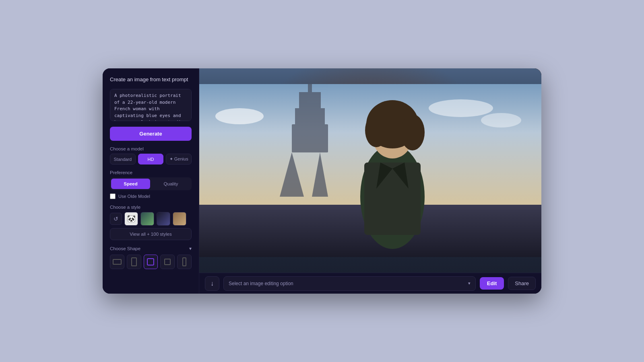  I want to click on share-button: Share, so click(522, 283).